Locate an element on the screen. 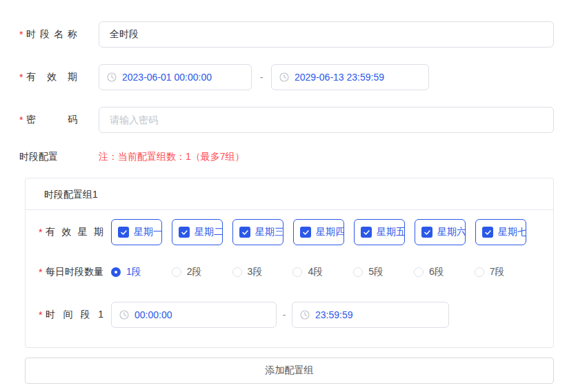  period-name-label: * 时段名称 is located at coordinates (48, 34).